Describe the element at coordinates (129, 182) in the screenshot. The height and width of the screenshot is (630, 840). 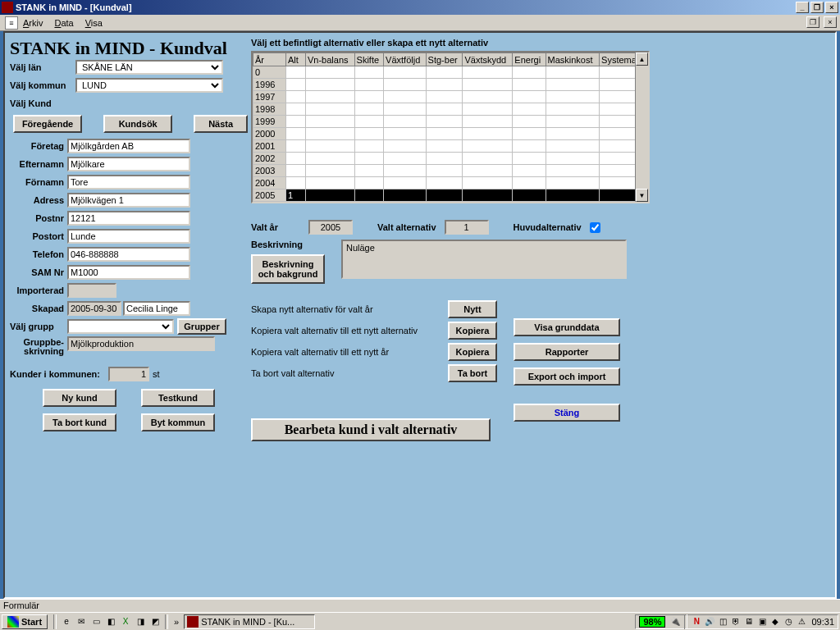
I see `fornamn-input` at that location.